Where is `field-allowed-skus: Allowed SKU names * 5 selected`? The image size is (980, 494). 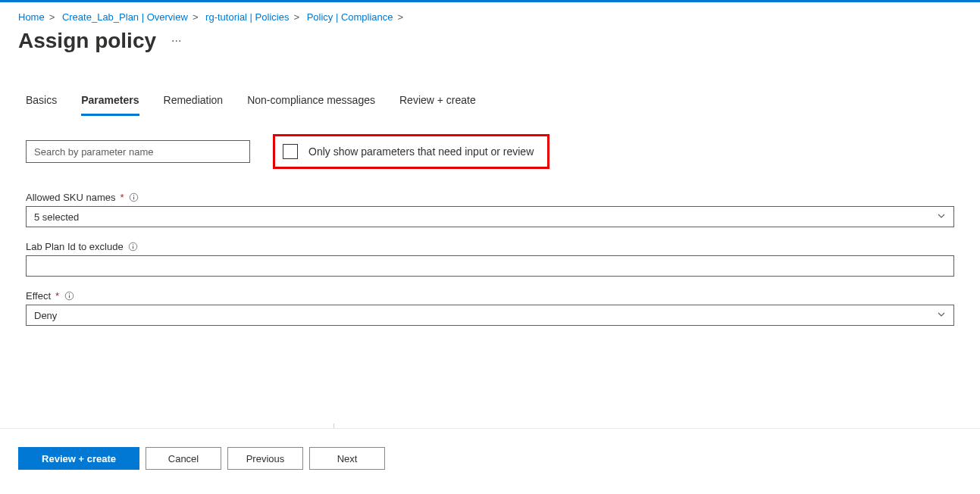 field-allowed-skus: Allowed SKU names * 5 selected is located at coordinates (490, 209).